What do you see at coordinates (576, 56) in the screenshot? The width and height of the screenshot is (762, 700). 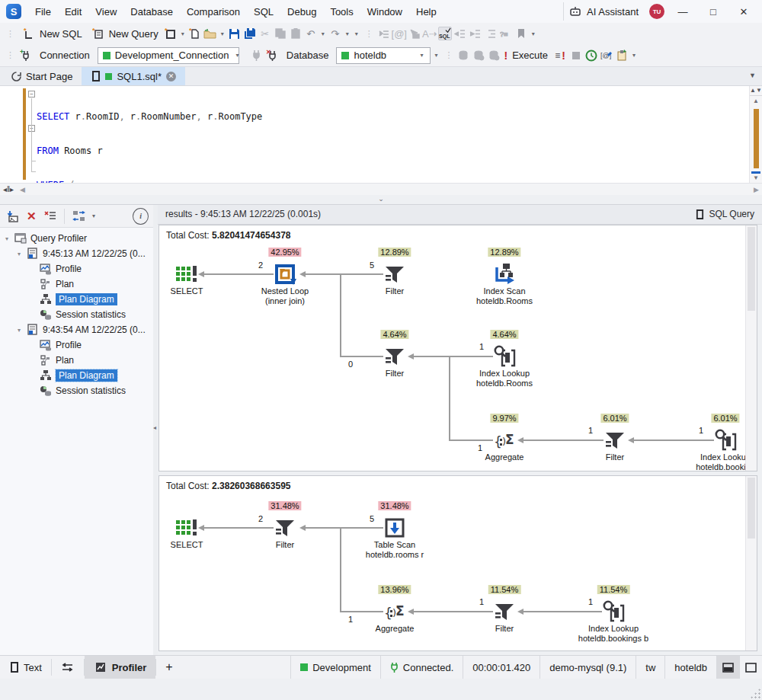 I see `stop-icon` at bounding box center [576, 56].